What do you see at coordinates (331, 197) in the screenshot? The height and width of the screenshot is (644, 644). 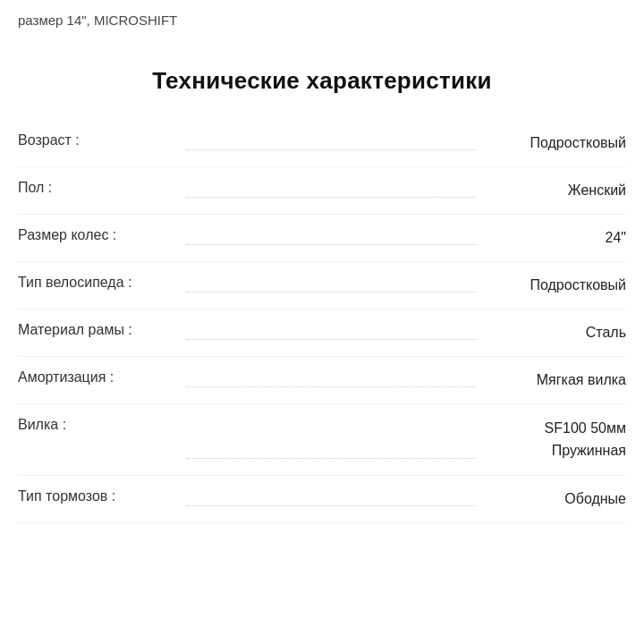 I see `spec-dots-gender` at bounding box center [331, 197].